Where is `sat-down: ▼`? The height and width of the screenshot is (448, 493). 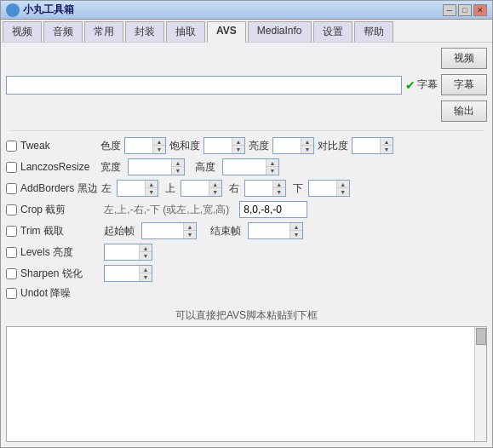 sat-down: ▼ is located at coordinates (238, 150).